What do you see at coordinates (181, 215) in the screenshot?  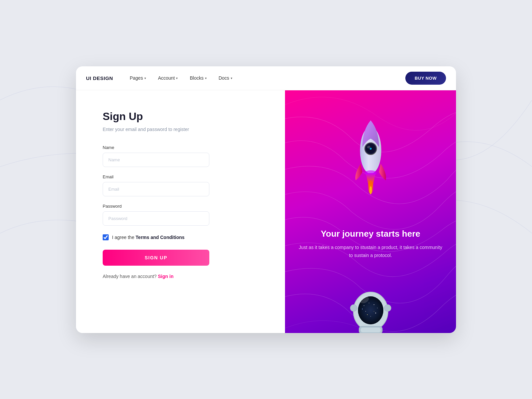 I see `password-field-group: Password` at bounding box center [181, 215].